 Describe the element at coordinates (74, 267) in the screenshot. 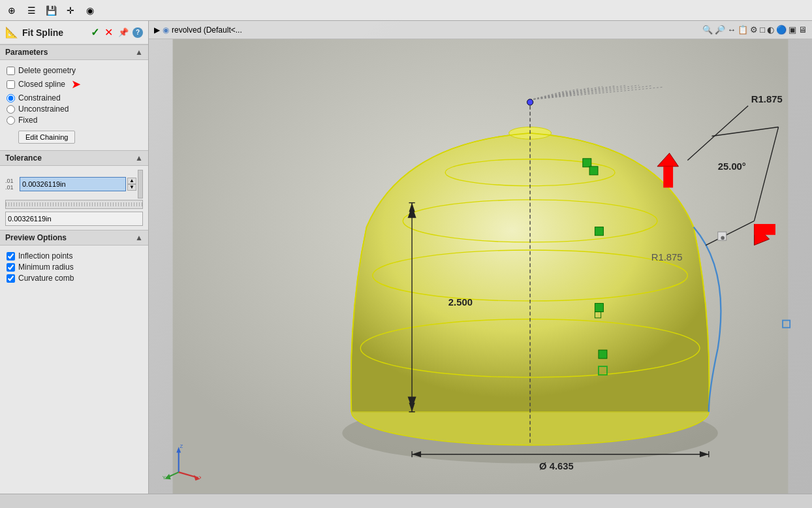

I see `preview-content: Inflection points Minimum radius Curvatu…` at that location.